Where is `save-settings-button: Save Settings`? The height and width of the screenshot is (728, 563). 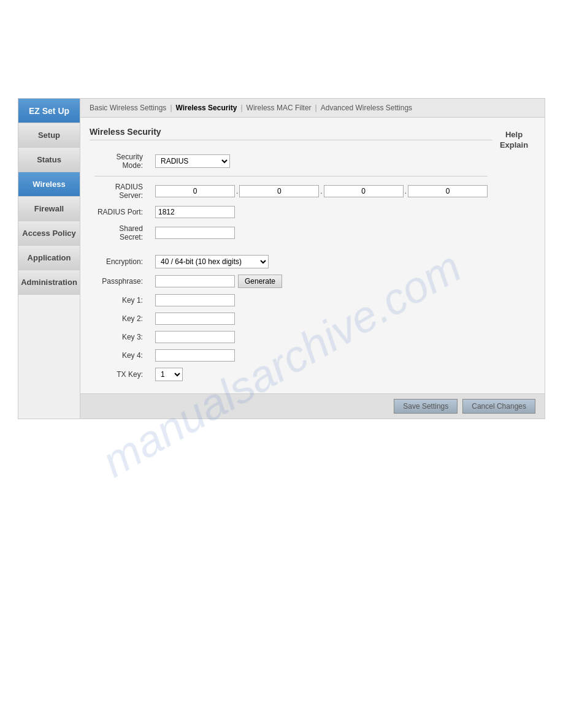 save-settings-button: Save Settings is located at coordinates (426, 406).